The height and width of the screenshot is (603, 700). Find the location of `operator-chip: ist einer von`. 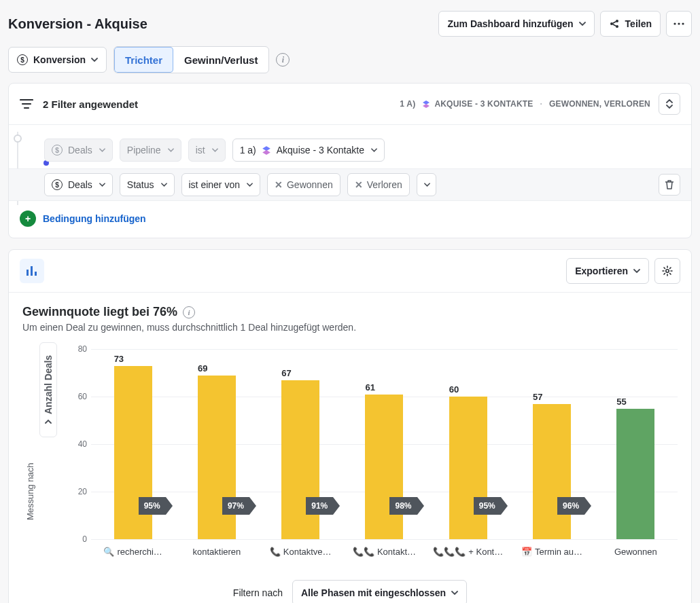

operator-chip: ist einer von is located at coordinates (221, 185).